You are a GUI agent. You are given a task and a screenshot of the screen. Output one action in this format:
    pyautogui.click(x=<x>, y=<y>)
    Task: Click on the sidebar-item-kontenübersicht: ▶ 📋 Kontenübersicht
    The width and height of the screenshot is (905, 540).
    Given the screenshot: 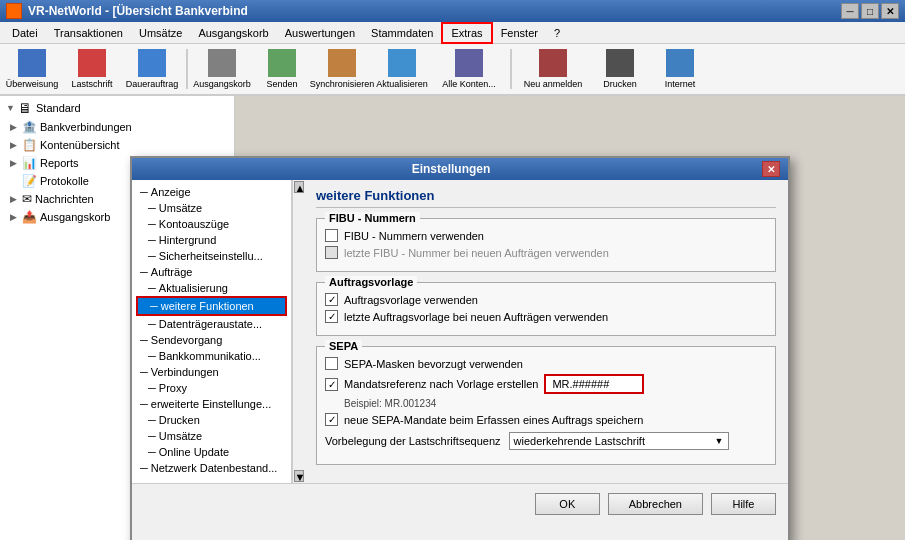 What is the action you would take?
    pyautogui.click(x=117, y=145)
    